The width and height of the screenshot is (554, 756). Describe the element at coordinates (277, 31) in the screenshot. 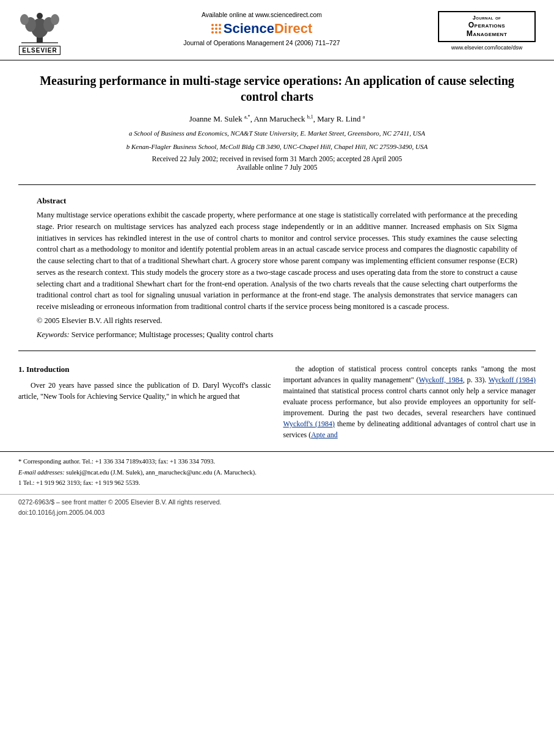

I see `header: ELSEVIER Available online at www.science…` at that location.